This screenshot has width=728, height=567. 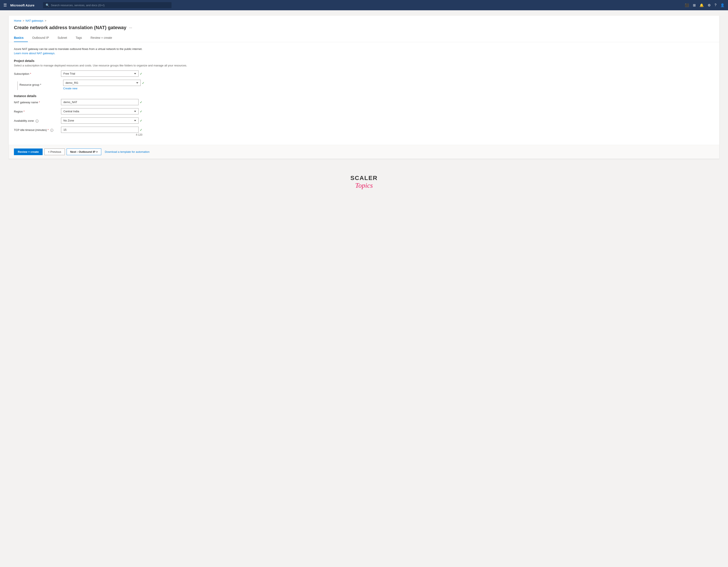 What do you see at coordinates (70, 28) in the screenshot?
I see `page-title: Create network address translation (NAT)…` at bounding box center [70, 28].